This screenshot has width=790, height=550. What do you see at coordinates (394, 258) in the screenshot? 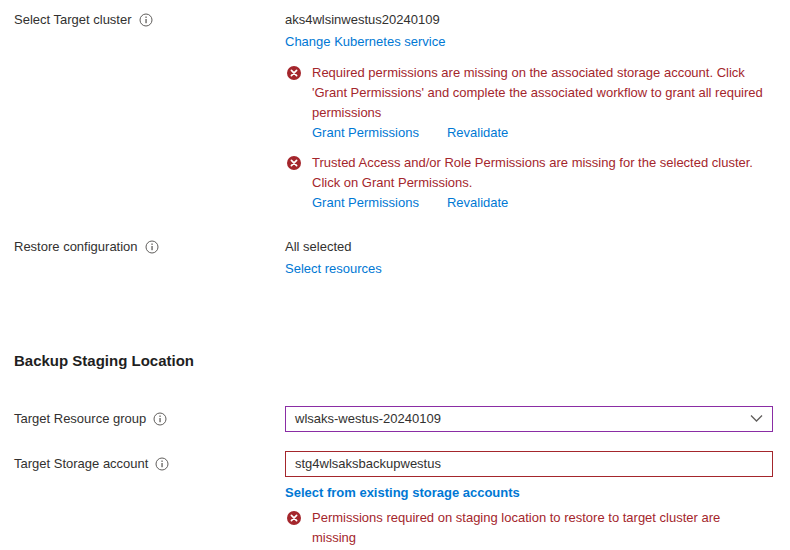
I see `restore-configuration-row: Restore configuration All selected Selec…` at bounding box center [394, 258].